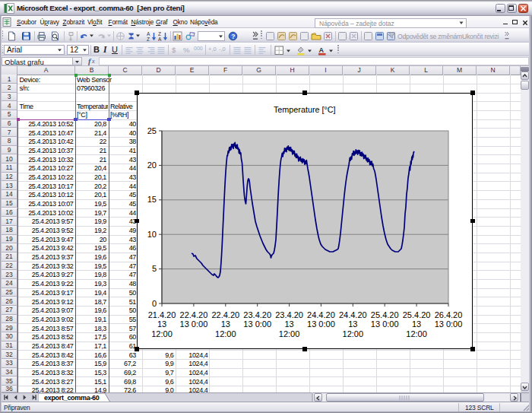 This screenshot has width=532, height=413. I want to click on svg-text: 0, so click(154, 303).